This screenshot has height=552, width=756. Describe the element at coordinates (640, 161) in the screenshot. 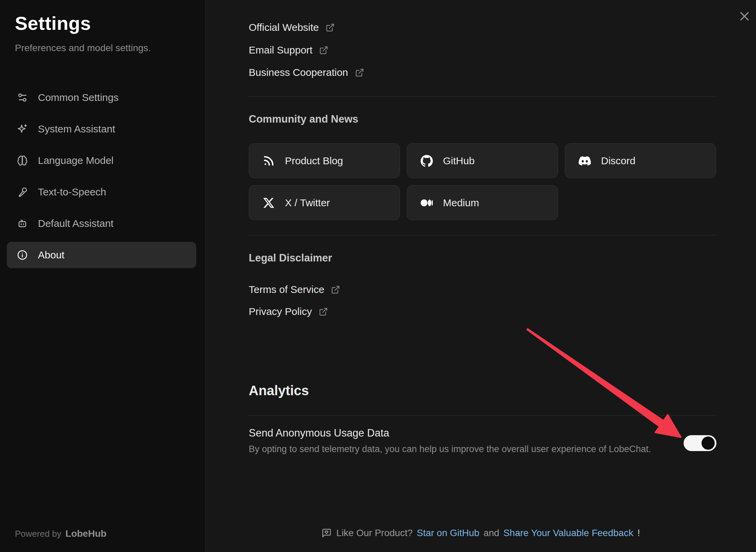

I see `discord-button: Discord` at that location.